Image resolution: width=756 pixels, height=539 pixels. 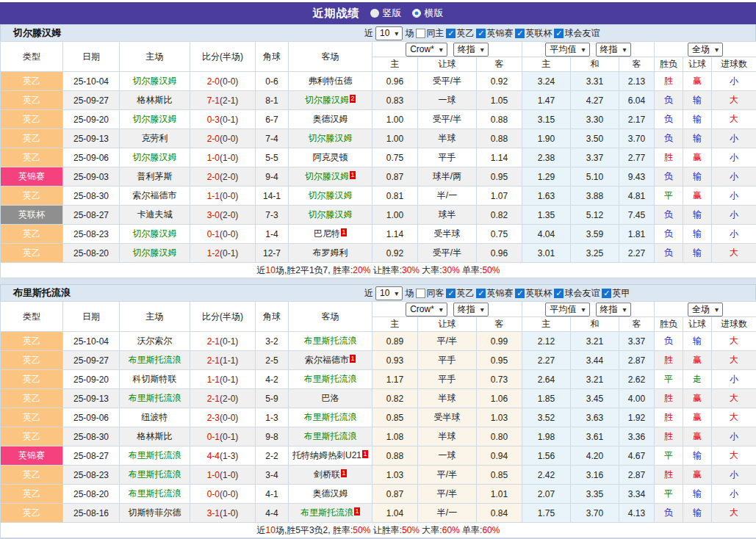 I want to click on subcol-crow-away: 客, so click(x=500, y=65).